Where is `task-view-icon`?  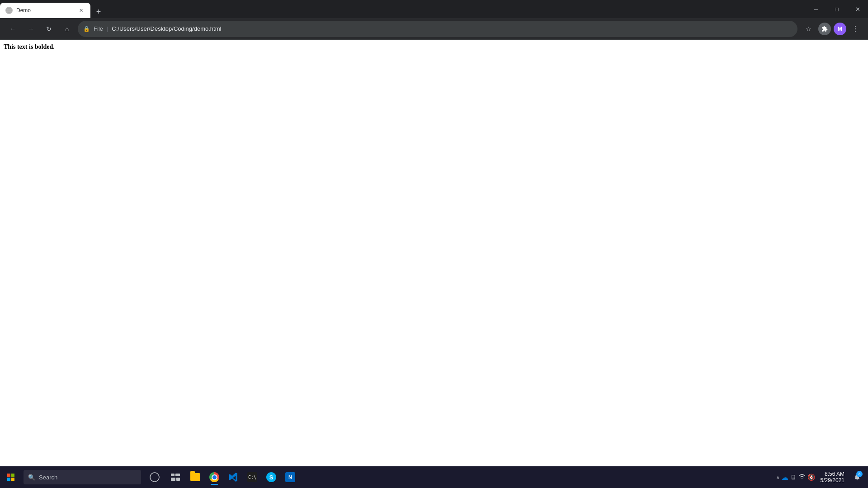
task-view-icon is located at coordinates (175, 477).